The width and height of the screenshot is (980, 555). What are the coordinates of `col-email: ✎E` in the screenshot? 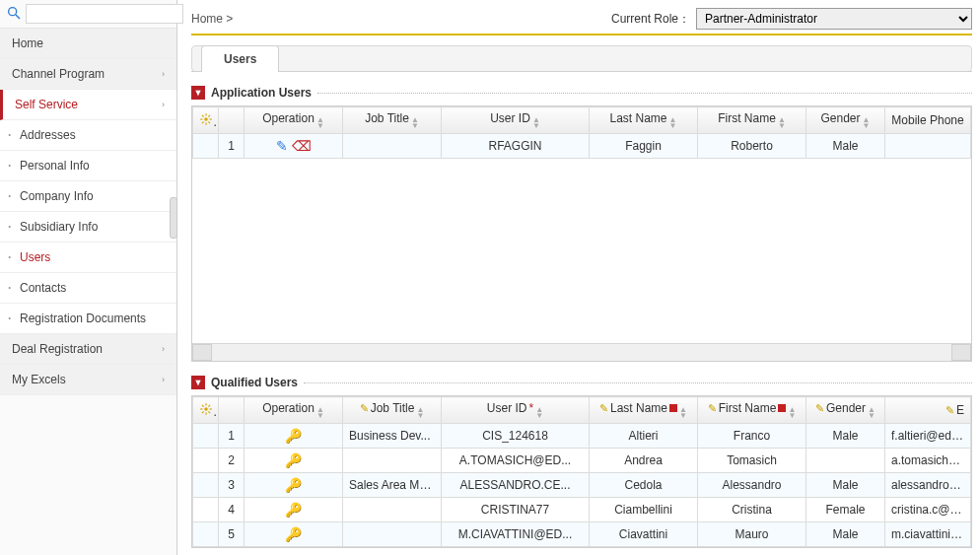 It's located at (929, 410).